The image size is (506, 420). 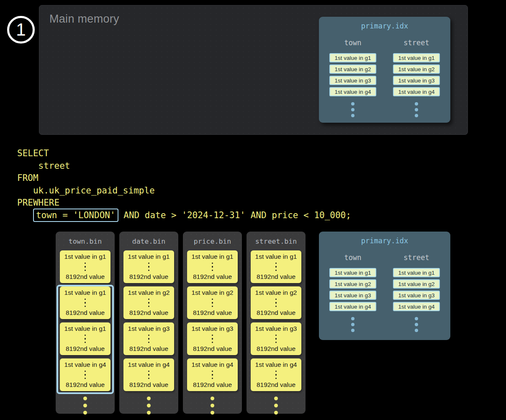 I want to click on bin-file-header: date.bin, so click(x=149, y=241).